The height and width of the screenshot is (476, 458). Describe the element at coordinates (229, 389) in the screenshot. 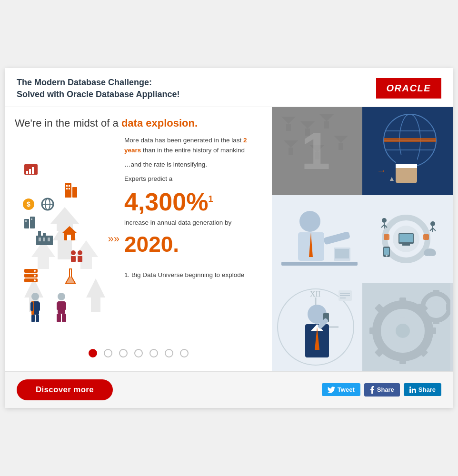

I see `bottom-bar: Discover more Tweet Share` at that location.